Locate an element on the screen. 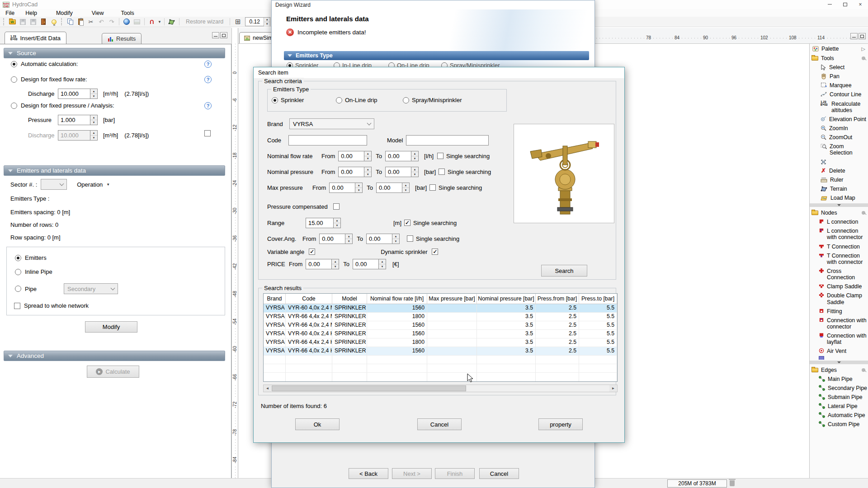  discharge-input is located at coordinates (74, 94).